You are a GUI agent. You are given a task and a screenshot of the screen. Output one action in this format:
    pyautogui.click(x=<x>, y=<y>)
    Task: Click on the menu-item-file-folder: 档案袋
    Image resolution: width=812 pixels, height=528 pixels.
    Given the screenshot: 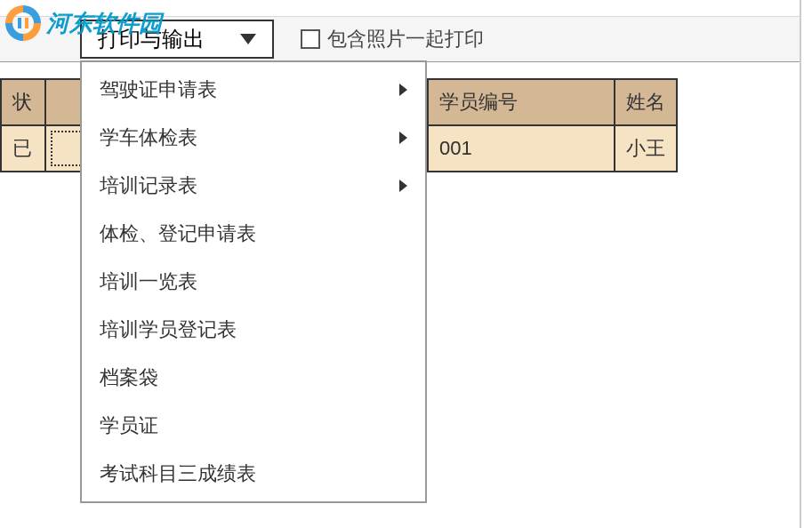 What is the action you would take?
    pyautogui.click(x=253, y=378)
    